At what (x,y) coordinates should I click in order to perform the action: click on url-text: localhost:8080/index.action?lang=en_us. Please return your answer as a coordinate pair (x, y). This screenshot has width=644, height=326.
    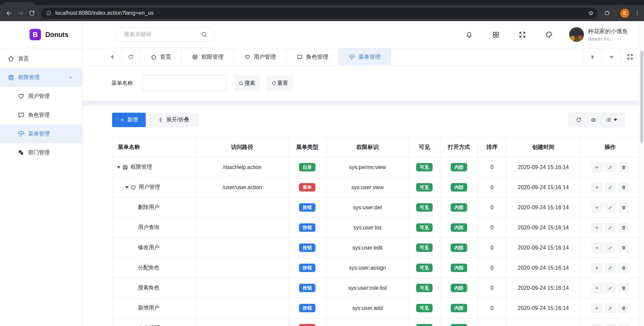
    Looking at the image, I should click on (320, 13).